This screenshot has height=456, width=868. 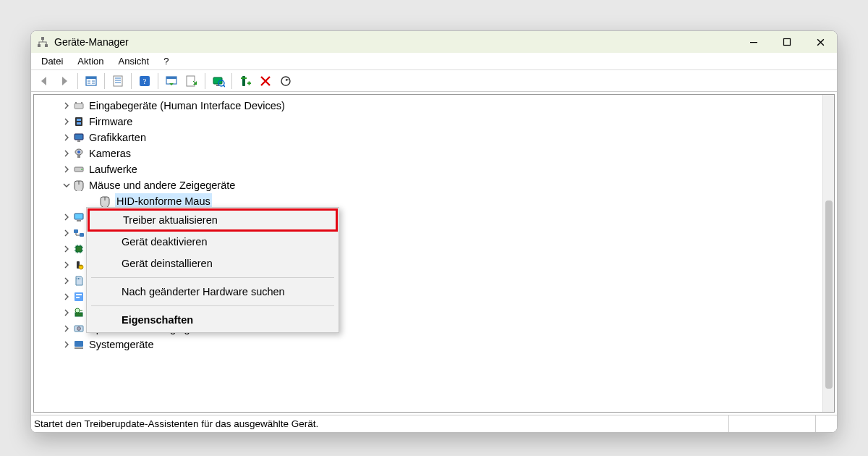 I want to click on tree-category-item: Mäuse und andere Zeigegeräte, so click(x=434, y=185).